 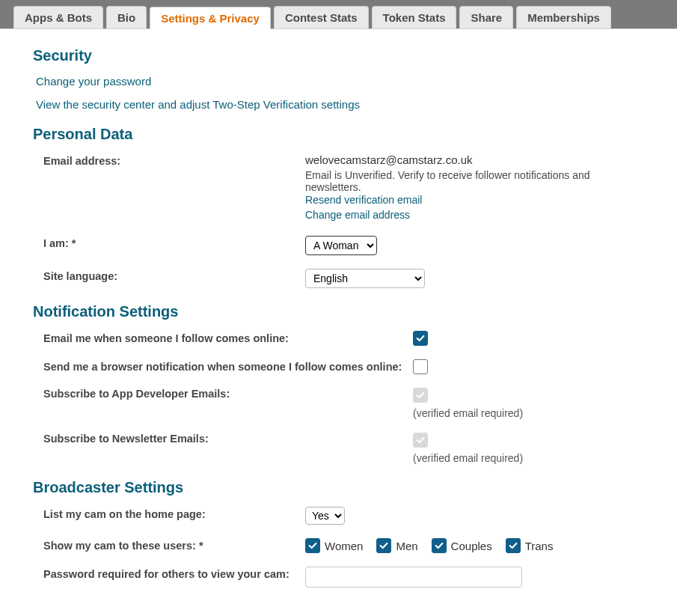 What do you see at coordinates (365, 278) in the screenshot?
I see `site-language-select: English` at bounding box center [365, 278].